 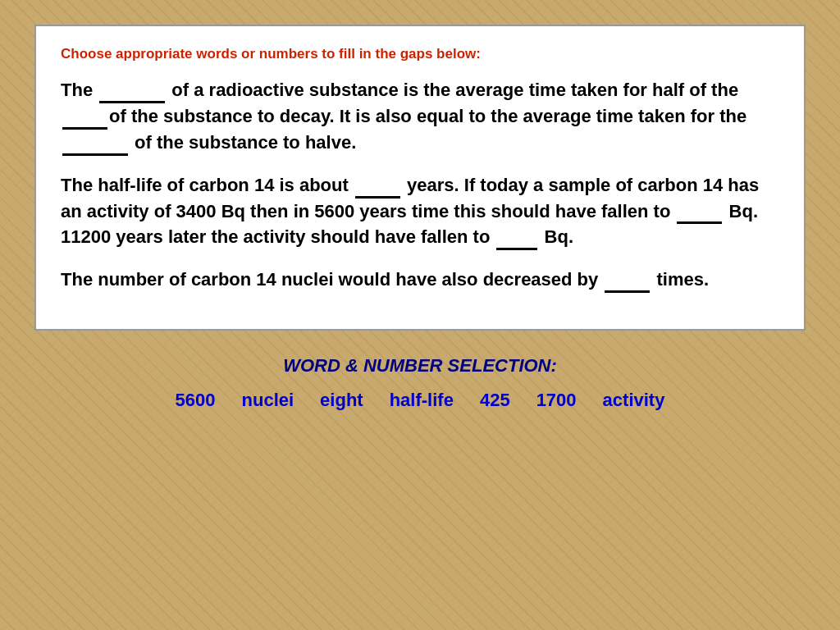 I want to click on p3-text-1: The number of carbon 14 nuclei would hav…, so click(x=331, y=279).